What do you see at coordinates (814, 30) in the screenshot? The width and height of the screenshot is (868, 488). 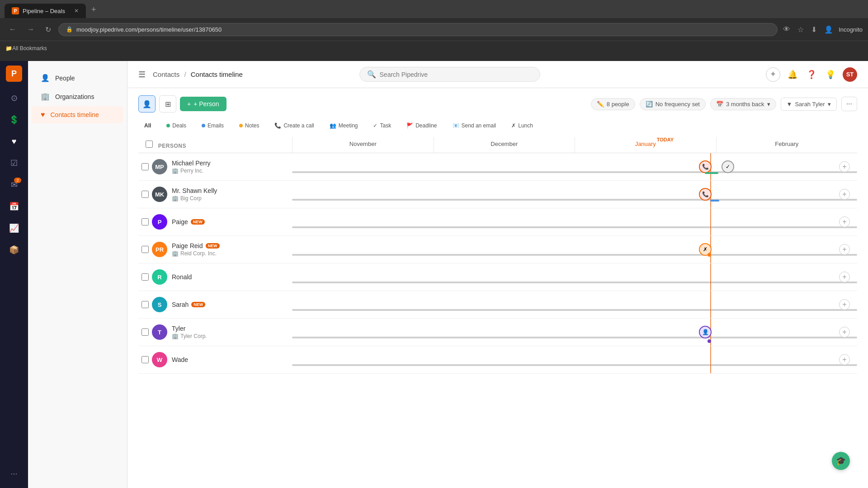 I see `download-icon: ⬇` at bounding box center [814, 30].